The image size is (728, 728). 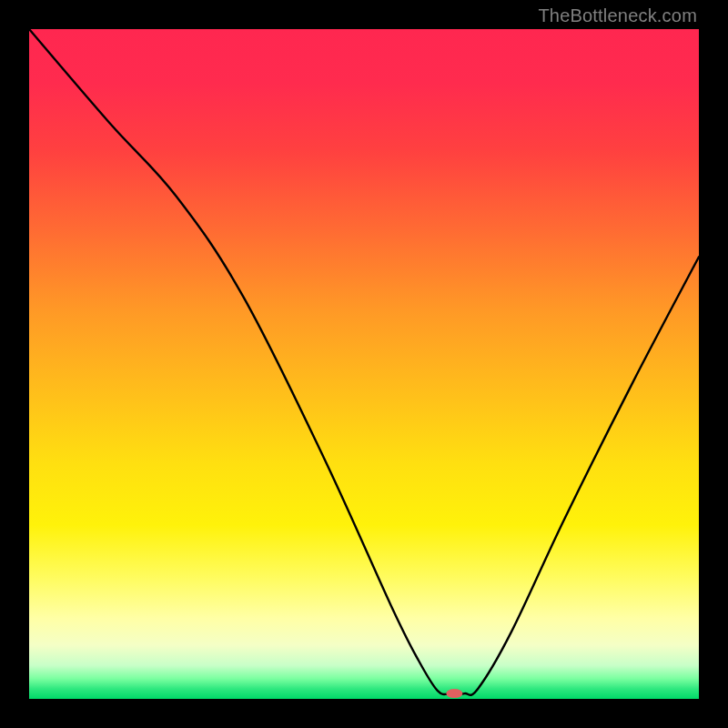 What do you see at coordinates (617, 16) in the screenshot?
I see `watermark-text: TheBottleneck.com` at bounding box center [617, 16].